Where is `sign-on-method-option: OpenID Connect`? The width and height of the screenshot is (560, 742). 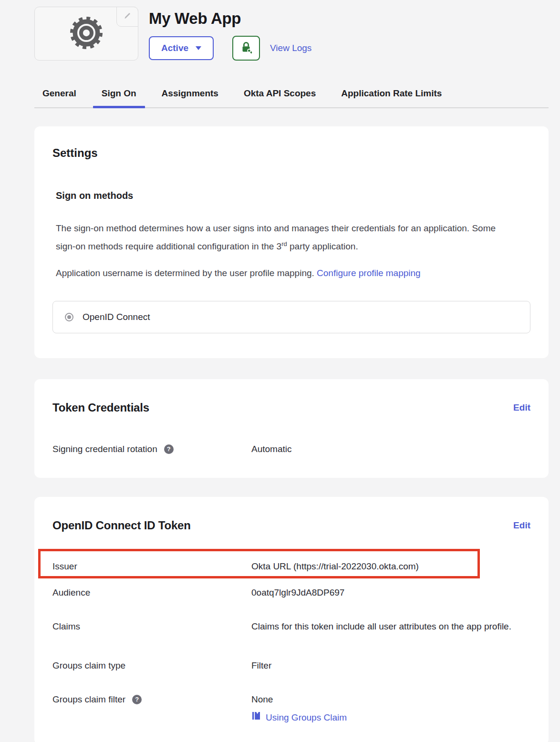 sign-on-method-option: OpenID Connect is located at coordinates (291, 317).